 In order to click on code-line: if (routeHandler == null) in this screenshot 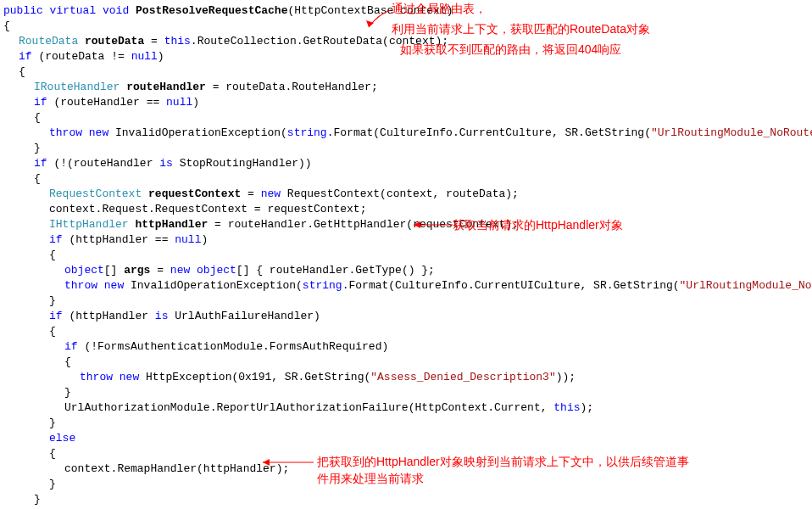, I will do `click(406, 103)`.